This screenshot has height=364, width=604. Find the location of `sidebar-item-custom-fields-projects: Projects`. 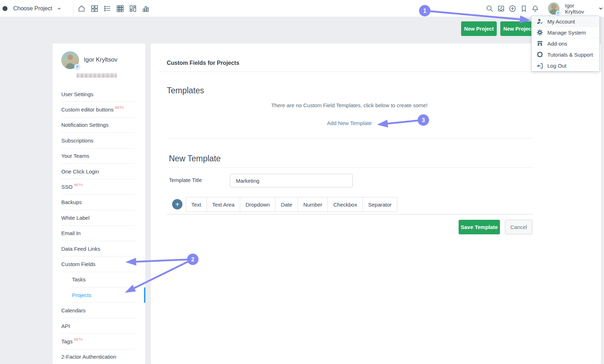

sidebar-item-custom-fields-projects: Projects is located at coordinates (104, 295).